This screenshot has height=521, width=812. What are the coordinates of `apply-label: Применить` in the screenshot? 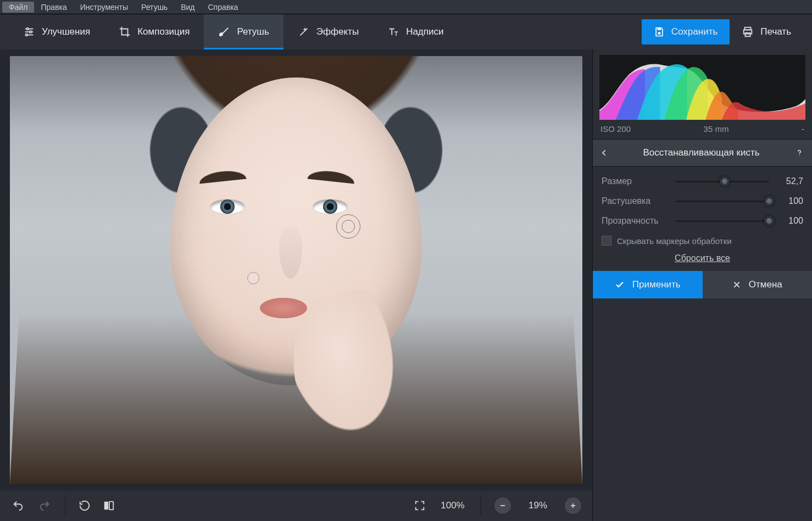 It's located at (657, 285).